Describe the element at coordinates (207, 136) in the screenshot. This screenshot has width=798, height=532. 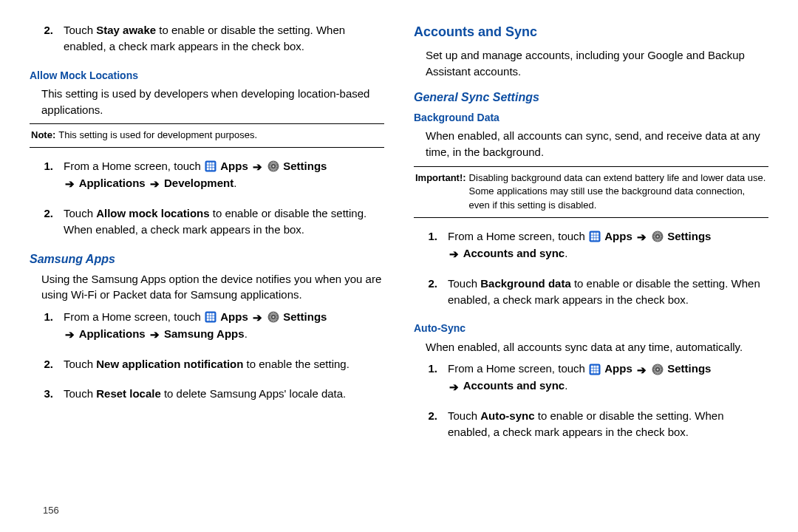
I see `note-block: Note: This setting is used for developme…` at that location.